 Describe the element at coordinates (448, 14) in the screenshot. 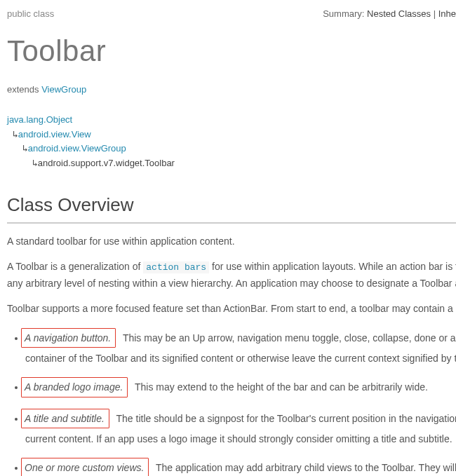

I see `summary-inherited-link: Inhe` at that location.